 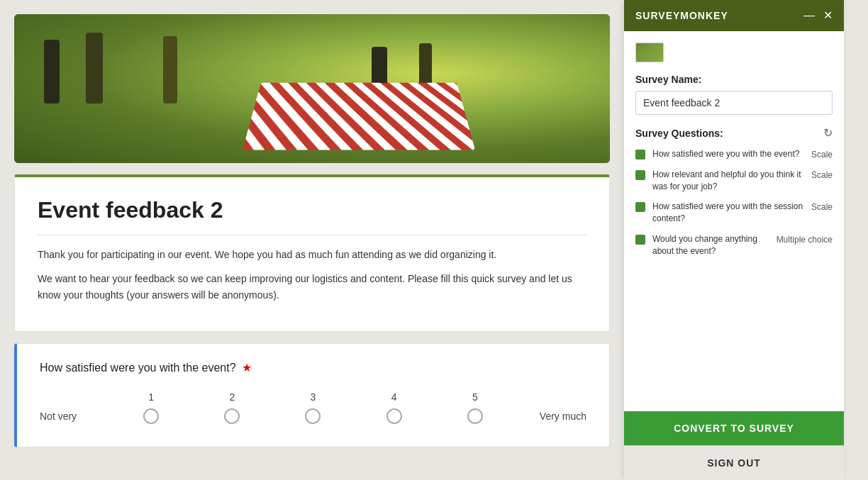 What do you see at coordinates (734, 462) in the screenshot?
I see `sign-out-button: SIGN OUT` at bounding box center [734, 462].